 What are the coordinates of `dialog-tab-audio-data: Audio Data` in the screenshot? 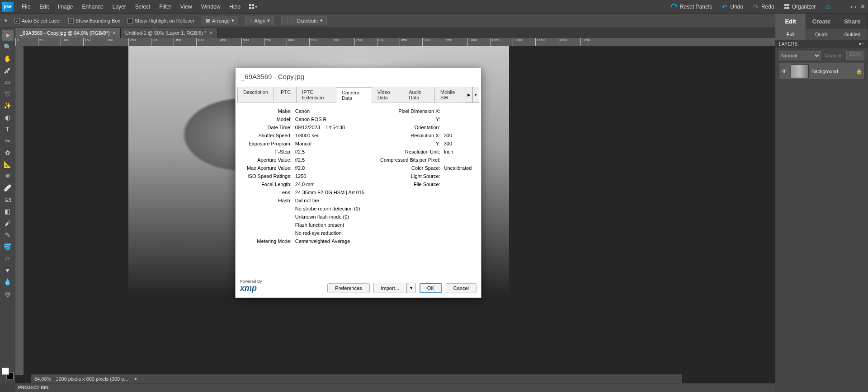 It's located at (419, 95).